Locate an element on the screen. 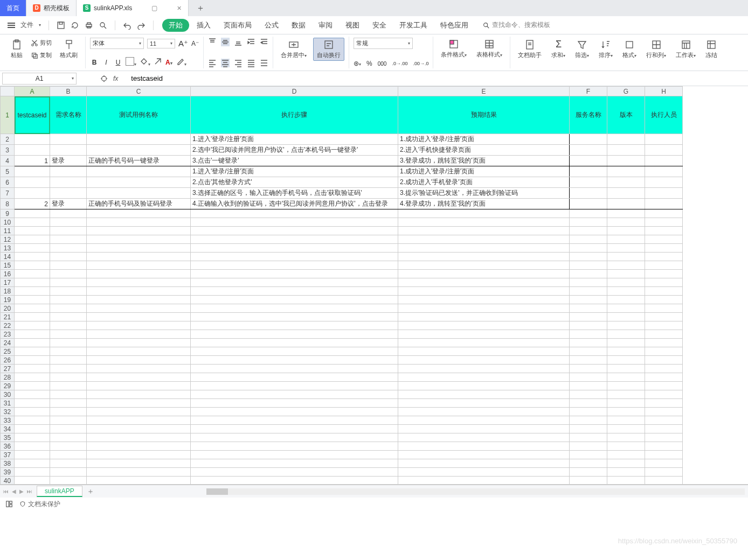 The height and width of the screenshot is (560, 748). cell: 1.成功进入'登录/注册'页面 is located at coordinates (484, 172).